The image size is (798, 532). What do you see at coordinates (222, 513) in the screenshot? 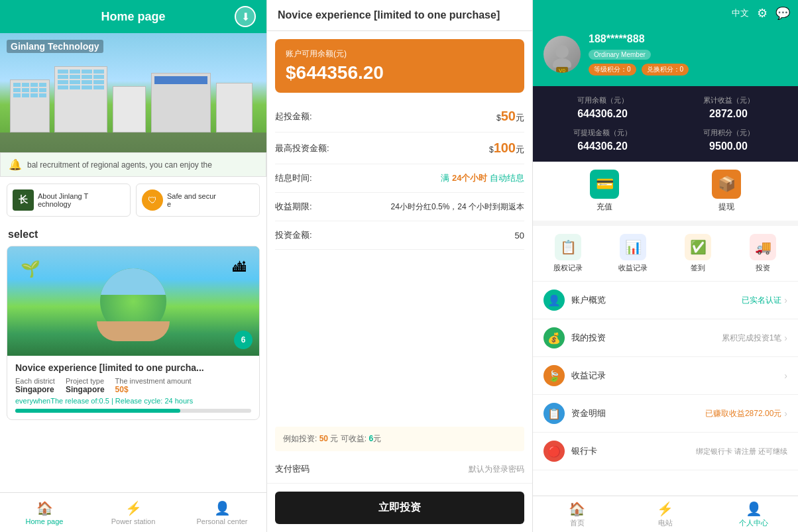
I see `nav-personal-center: 👤 Personal center` at bounding box center [222, 513].